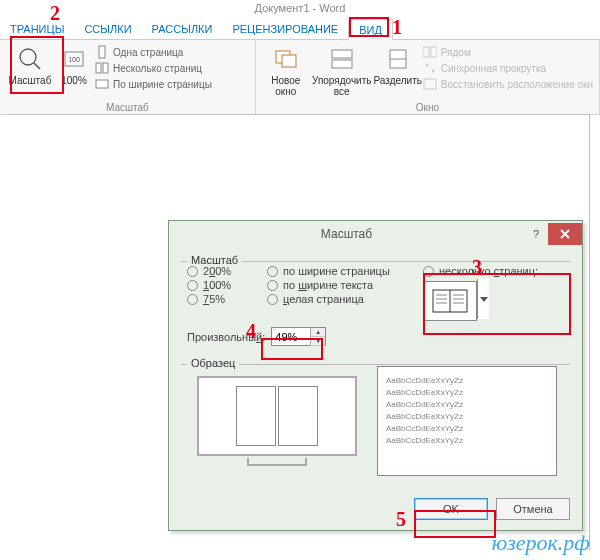 Image resolution: width=600 pixels, height=560 pixels. Describe the element at coordinates (346, 234) in the screenshot. I see `dialog-title: Масштаб` at that location.